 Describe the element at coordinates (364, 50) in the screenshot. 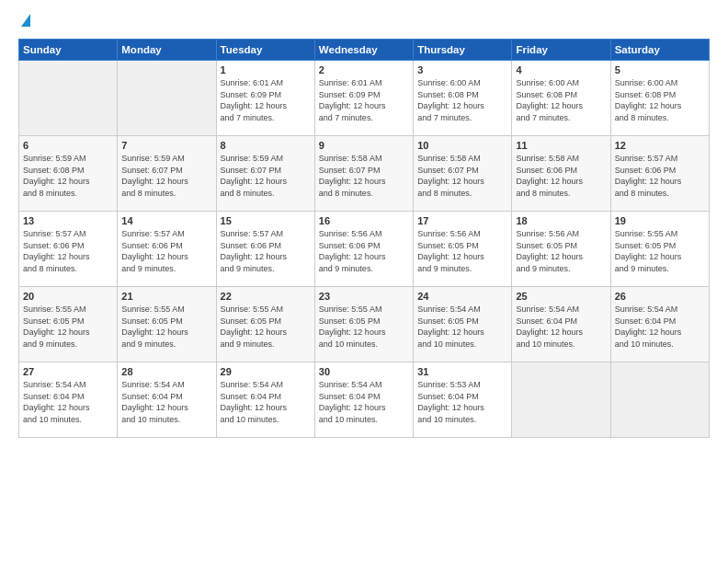

I see `calendar-header: SundayMondayTuesdayWednesdayThursdayFrid…` at that location.